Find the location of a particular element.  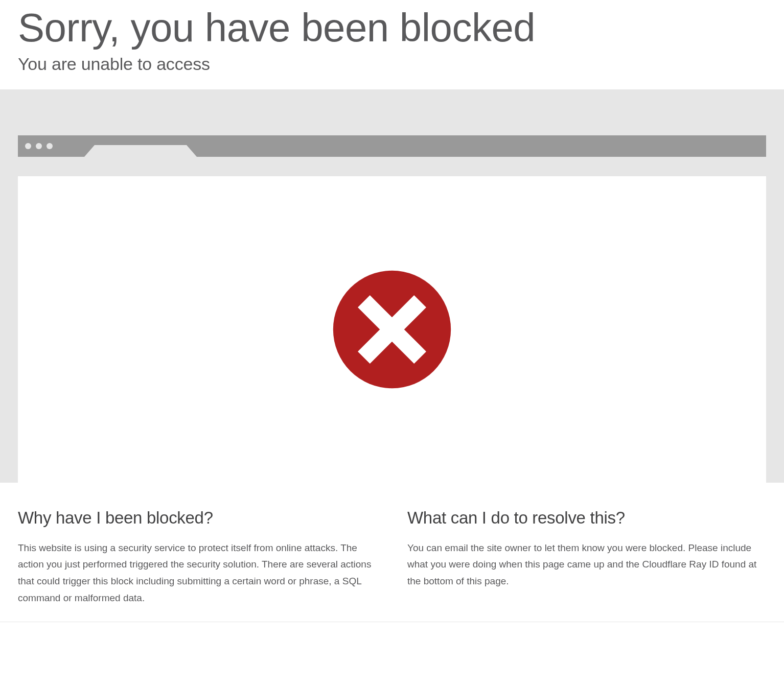

page-subtitle: You are unable to access is located at coordinates (392, 64).